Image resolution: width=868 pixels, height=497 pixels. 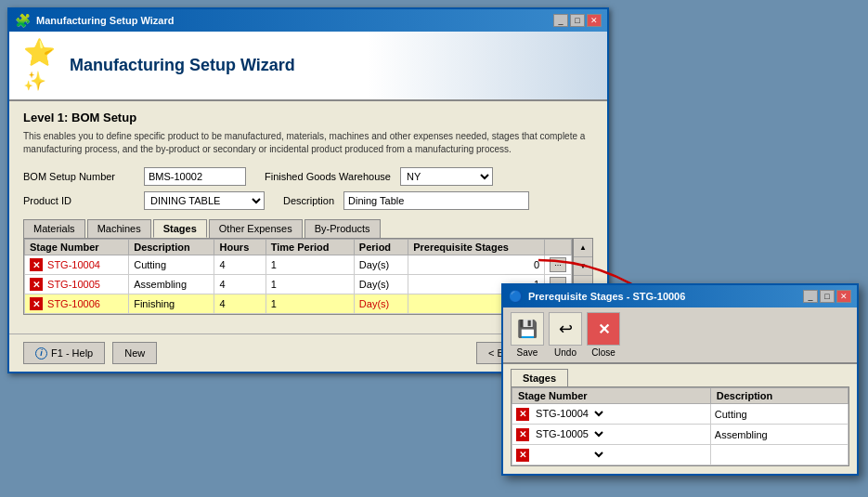 What do you see at coordinates (381, 247) in the screenshot?
I see `col-header-period: Period` at bounding box center [381, 247].